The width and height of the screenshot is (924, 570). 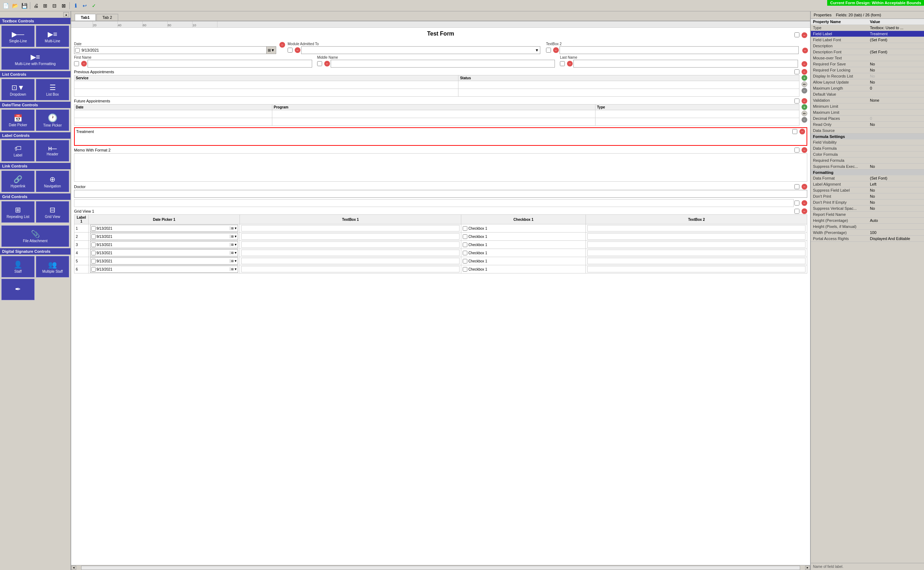 What do you see at coordinates (18, 36) in the screenshot?
I see `single-line-control: ▶— Single-Line` at bounding box center [18, 36].